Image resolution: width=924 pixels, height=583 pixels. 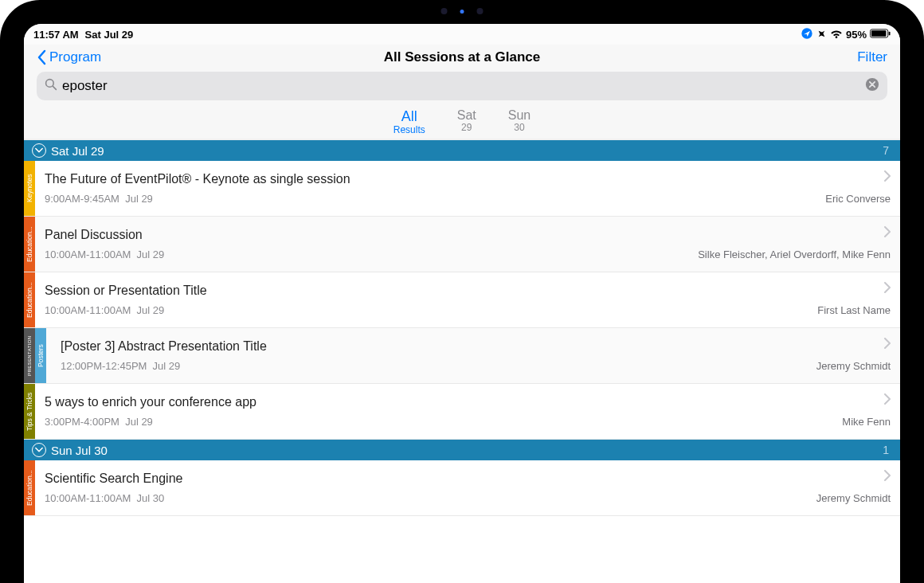 What do you see at coordinates (35, 355) in the screenshot?
I see `category-tags: PRESENTATIONPosters` at bounding box center [35, 355].